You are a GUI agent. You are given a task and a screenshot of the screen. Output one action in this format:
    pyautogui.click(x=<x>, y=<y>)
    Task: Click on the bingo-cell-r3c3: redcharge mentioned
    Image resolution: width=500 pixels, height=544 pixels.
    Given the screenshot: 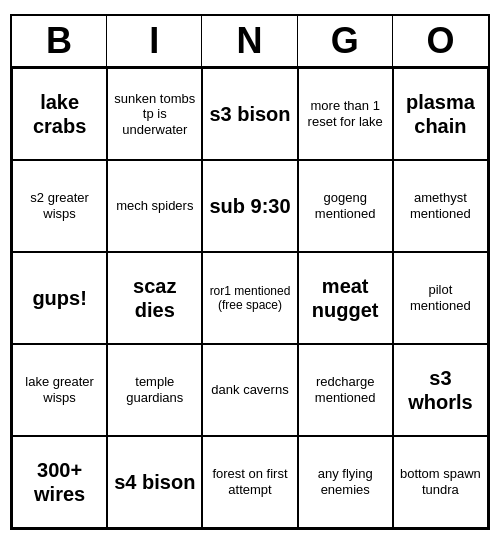 What is the action you would take?
    pyautogui.click(x=346, y=390)
    